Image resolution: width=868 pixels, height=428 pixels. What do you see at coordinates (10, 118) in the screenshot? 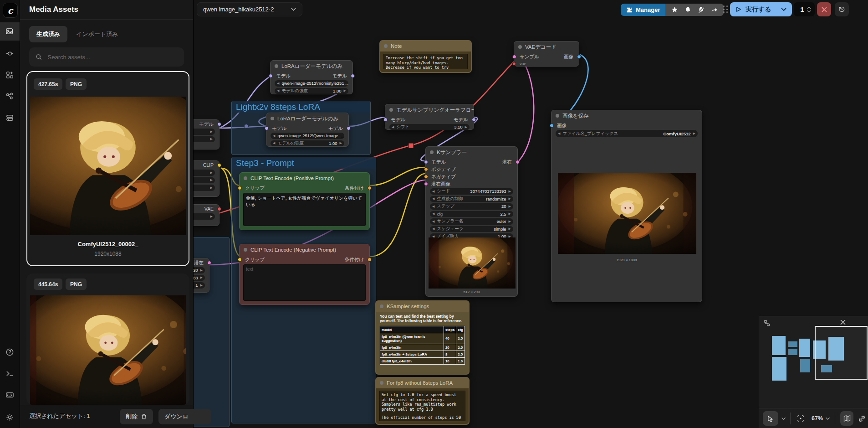
I see `workflows-icon` at bounding box center [10, 118].